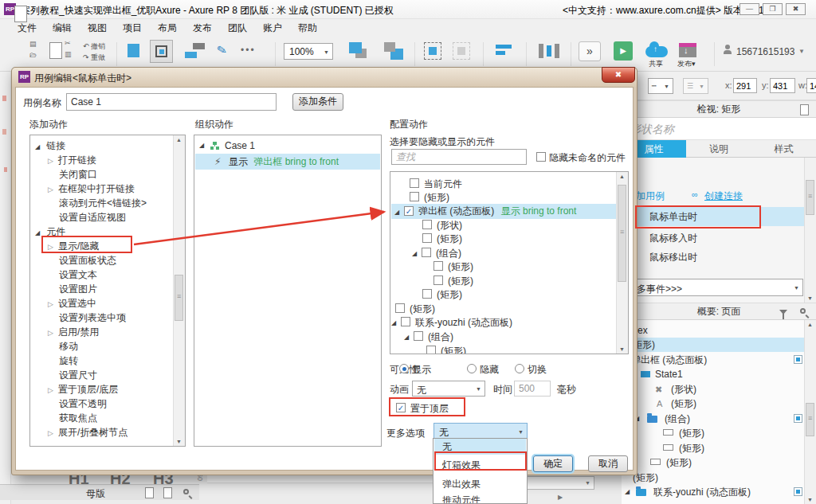 The image size is (816, 504). I want to click on connector-tool-icon, so click(195, 51).